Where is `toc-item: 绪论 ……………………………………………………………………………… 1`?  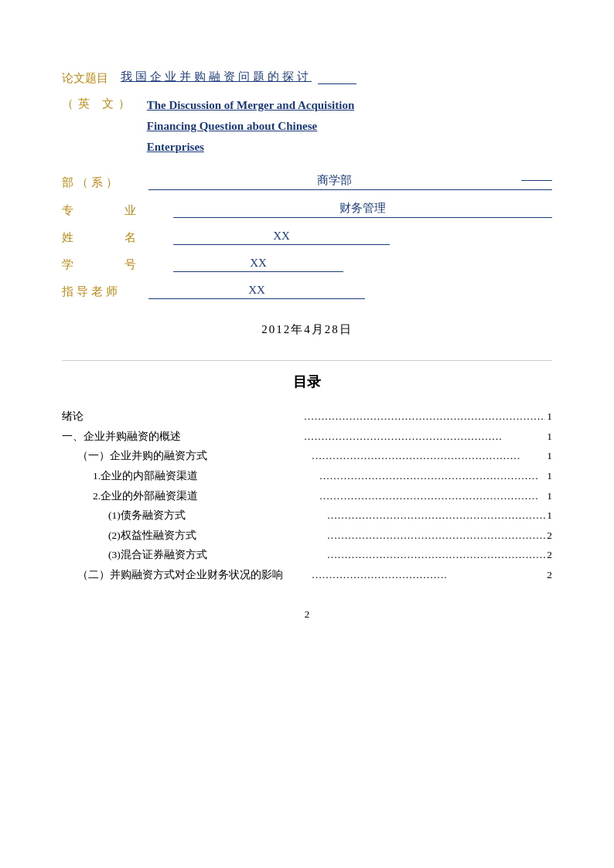 toc-item: 绪论 ……………………………………………………………………………… 1 is located at coordinates (307, 417).